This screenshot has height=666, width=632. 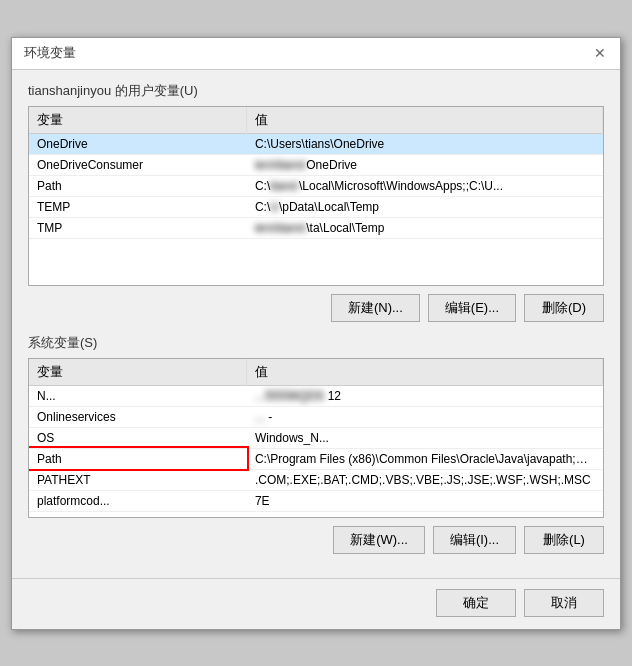 I want to click on table-row: N... ...55556QDS 12, so click(x=316, y=396).